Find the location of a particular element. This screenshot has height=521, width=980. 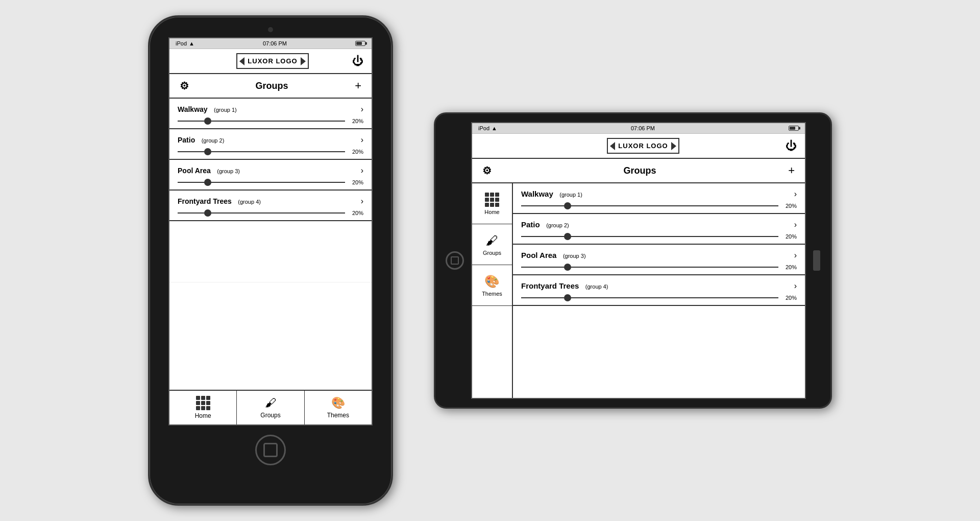

phone-groups-icon: 🖌 is located at coordinates (271, 403).